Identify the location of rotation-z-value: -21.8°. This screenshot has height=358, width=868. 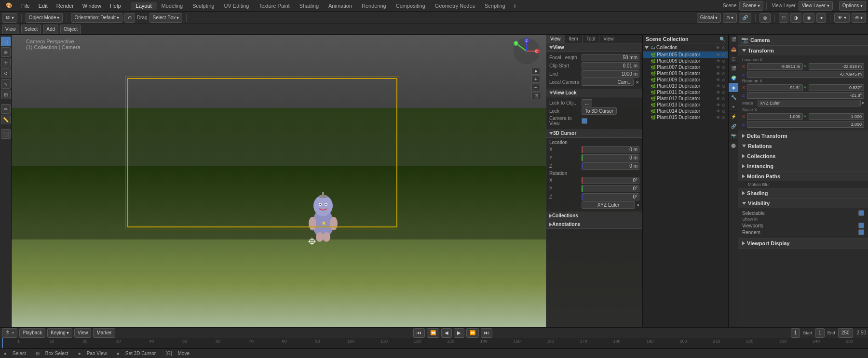
(805, 95).